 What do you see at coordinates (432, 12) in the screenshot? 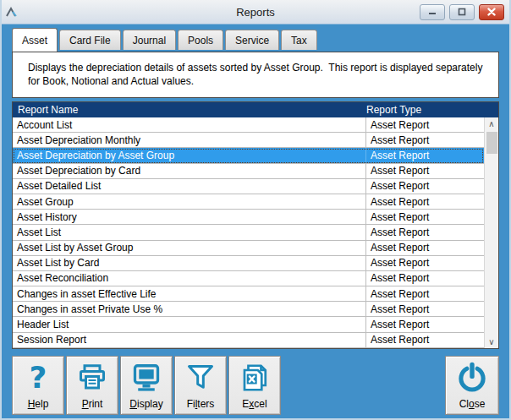
I see `minimize-icon` at bounding box center [432, 12].